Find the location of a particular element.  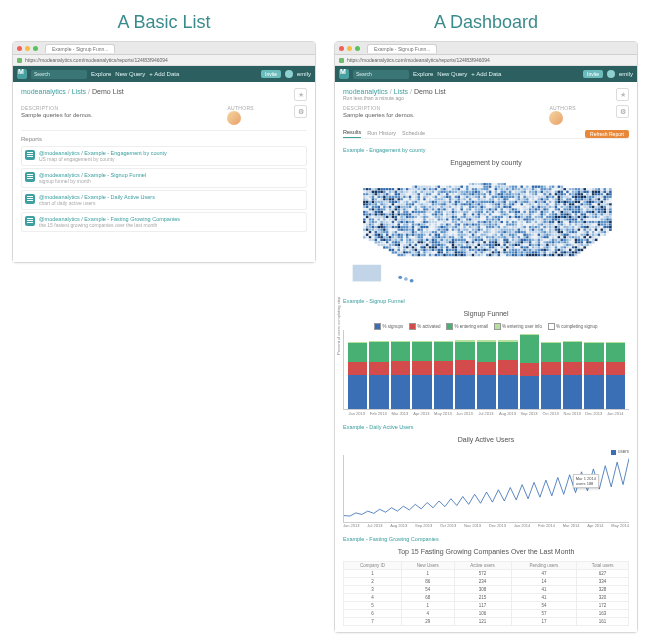

tab-history: Run History is located at coordinates (382, 134).